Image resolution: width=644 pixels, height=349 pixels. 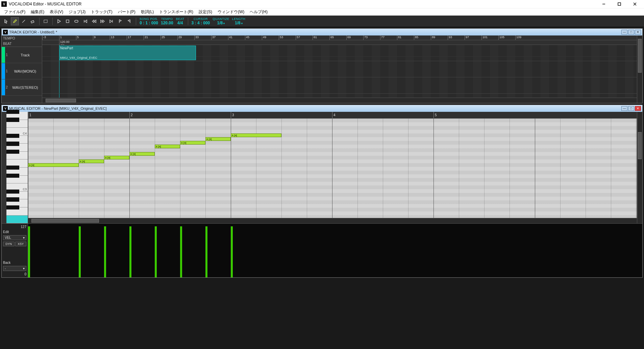 I want to click on pianoroll-vscrollbar, so click(x=640, y=168).